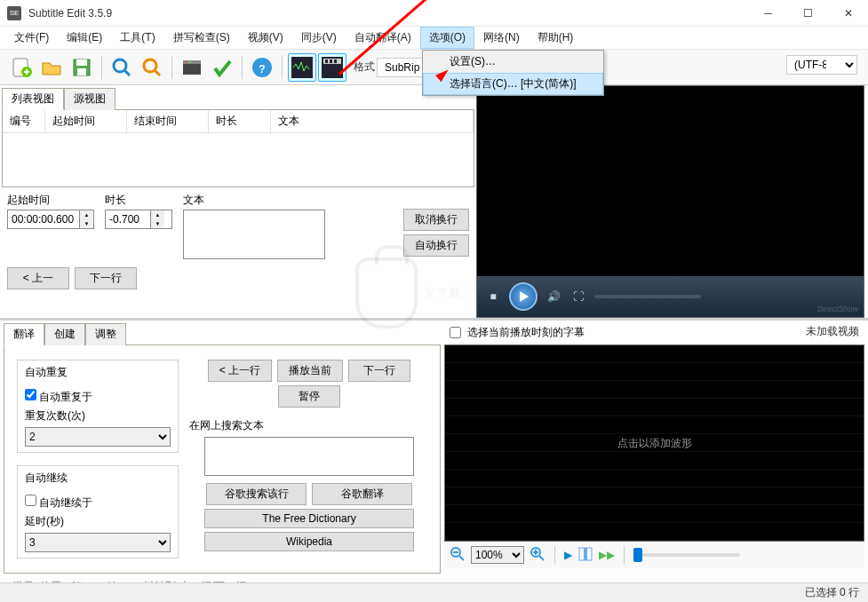 This screenshot has height=602, width=868. What do you see at coordinates (106, 279) in the screenshot?
I see `next-line-button: 下一行` at bounding box center [106, 279].